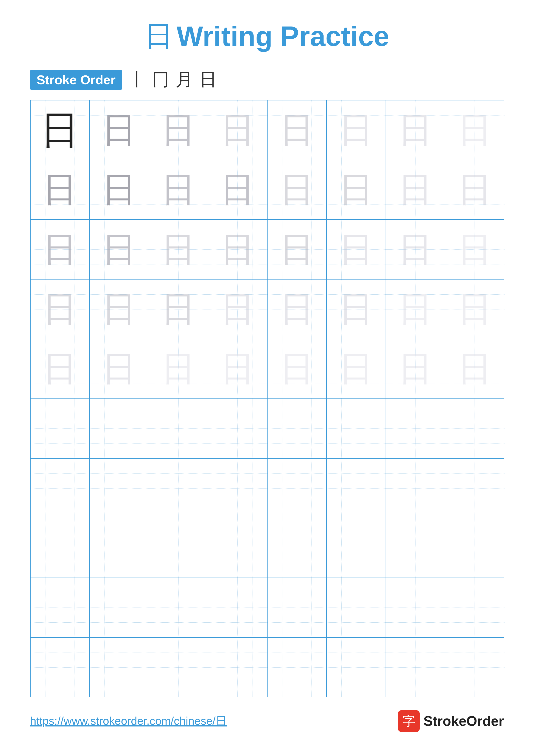  What do you see at coordinates (76, 80) in the screenshot?
I see `stroke-order-badge: Stroke Order` at bounding box center [76, 80].